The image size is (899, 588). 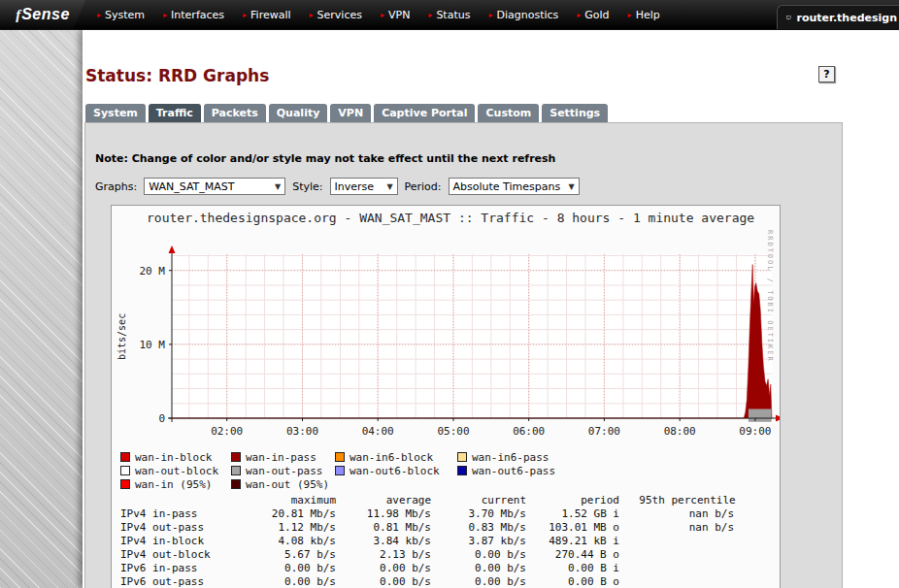 What do you see at coordinates (573, 514) in the screenshot?
I see `stats-cell: 1.52 GB i` at bounding box center [573, 514].